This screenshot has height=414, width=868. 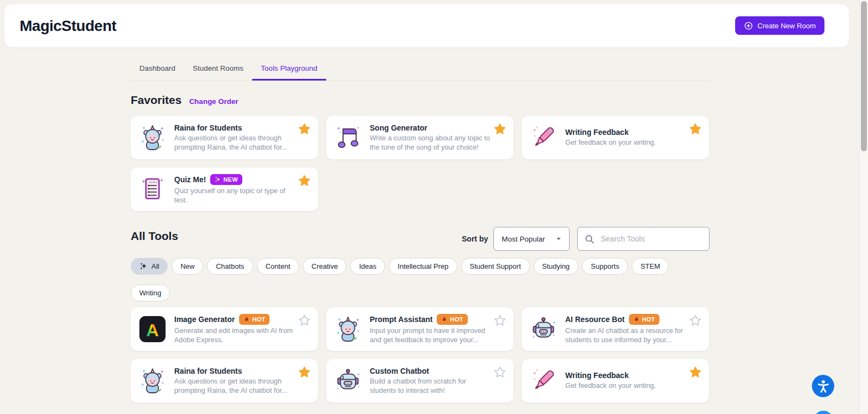 I want to click on search-input, so click(x=651, y=239).